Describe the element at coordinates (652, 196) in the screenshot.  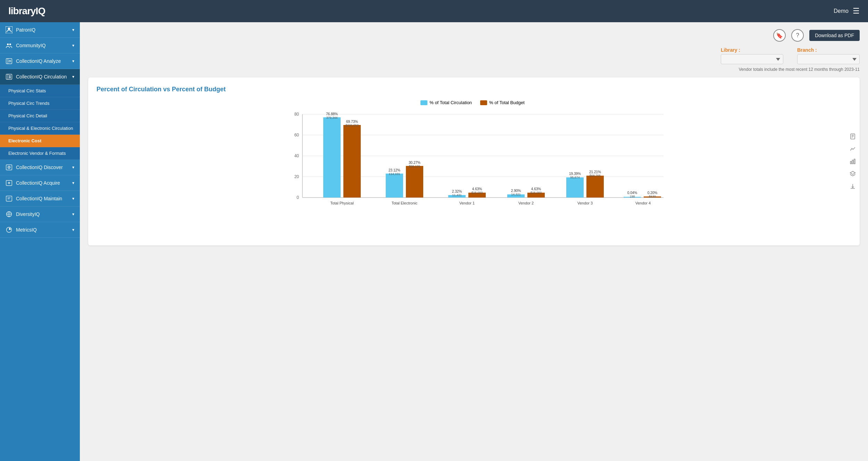
I see `svg-text: $639` at that location.